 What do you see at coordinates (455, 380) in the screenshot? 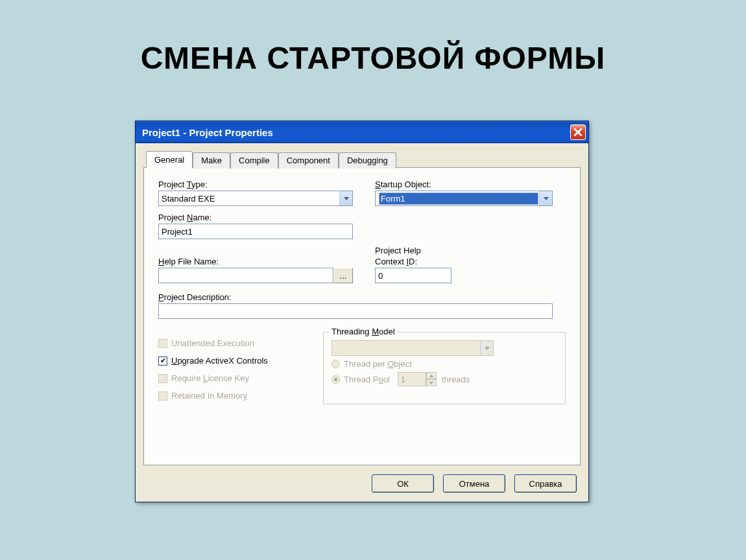
I see `threads-suffix-label: threads` at bounding box center [455, 380].